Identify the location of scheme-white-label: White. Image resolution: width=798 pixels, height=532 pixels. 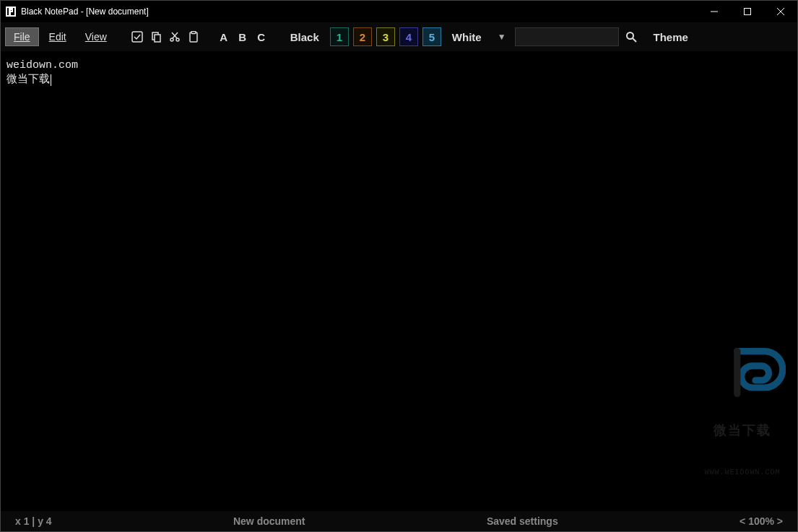
(467, 38).